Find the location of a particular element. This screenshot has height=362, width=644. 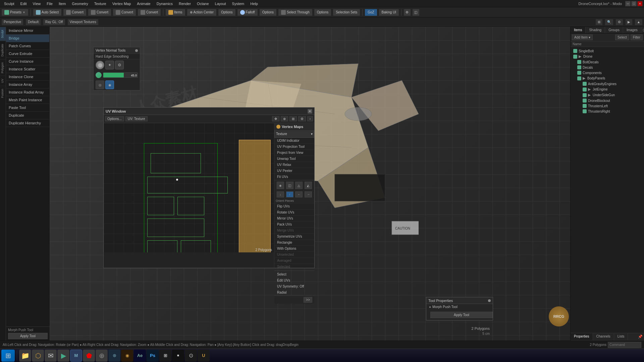

vm-icon-btn-1: ◈ is located at coordinates (280, 185).